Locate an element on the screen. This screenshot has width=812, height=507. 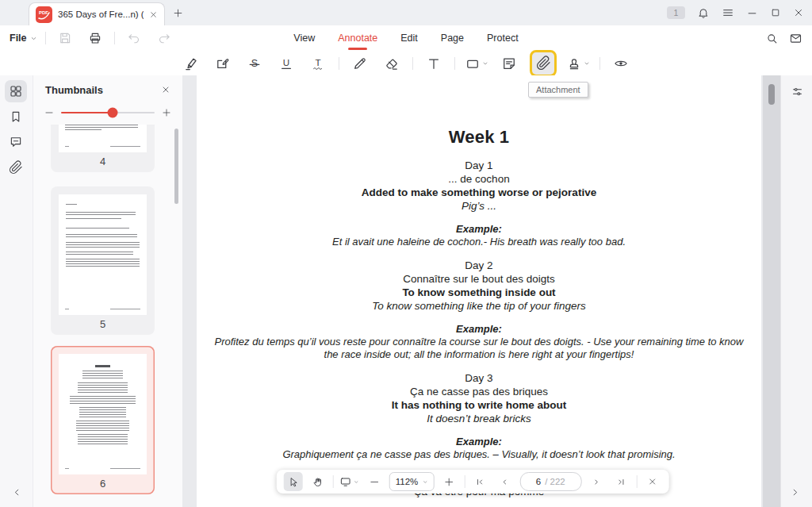
panel-close-icon is located at coordinates (166, 90).